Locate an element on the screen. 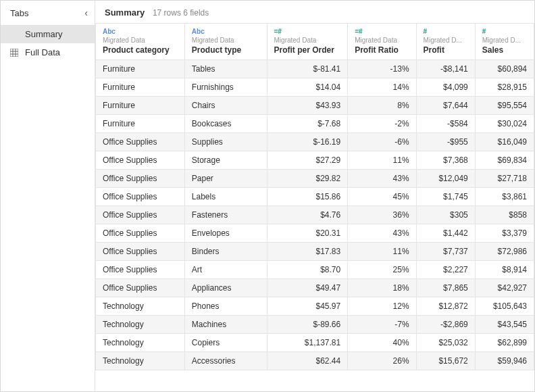  cell: $59,946 is located at coordinates (504, 361).